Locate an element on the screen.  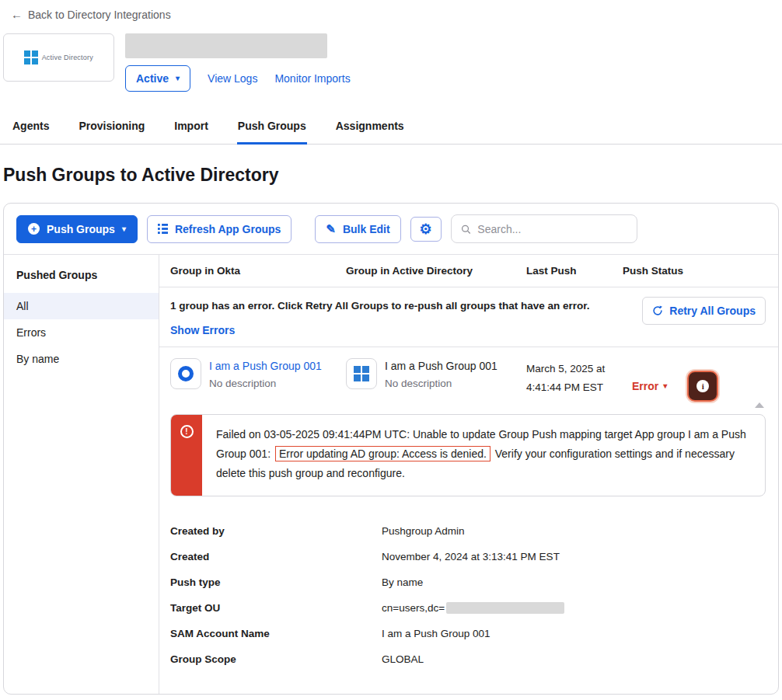
detail-row-target-ou: Target OU cn=users,dc= is located at coordinates (469, 608).